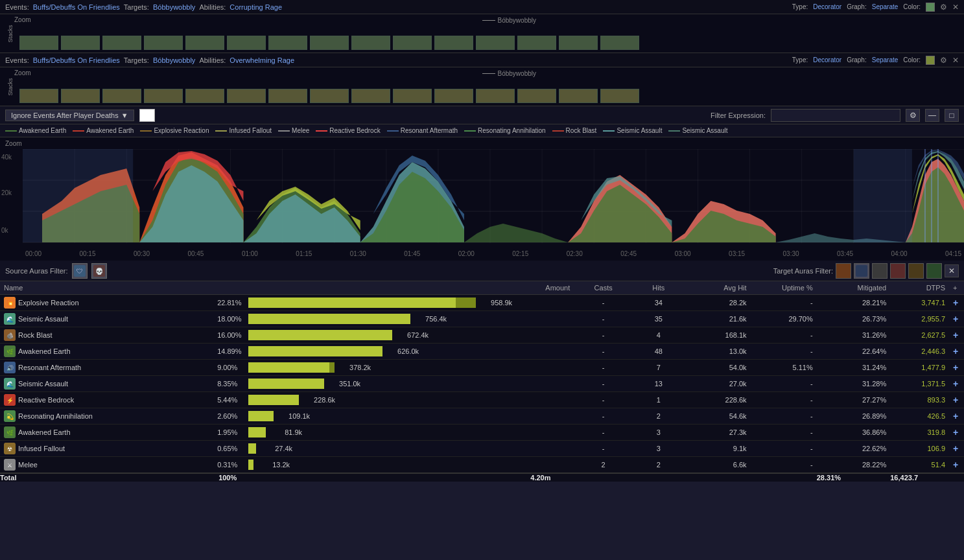 The width and height of the screenshot is (964, 560). Describe the element at coordinates (803, 271) in the screenshot. I see `target-auras-label: Target Auras Filter:` at that location.